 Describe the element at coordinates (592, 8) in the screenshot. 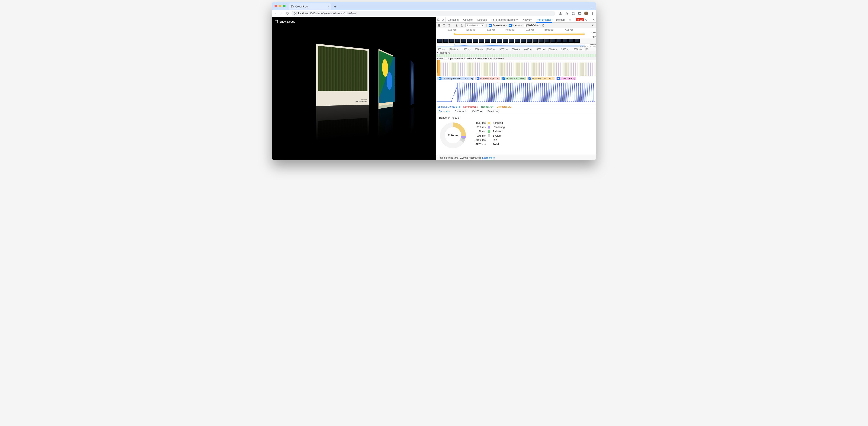

I see `tab-overflow-button: ⌄` at that location.